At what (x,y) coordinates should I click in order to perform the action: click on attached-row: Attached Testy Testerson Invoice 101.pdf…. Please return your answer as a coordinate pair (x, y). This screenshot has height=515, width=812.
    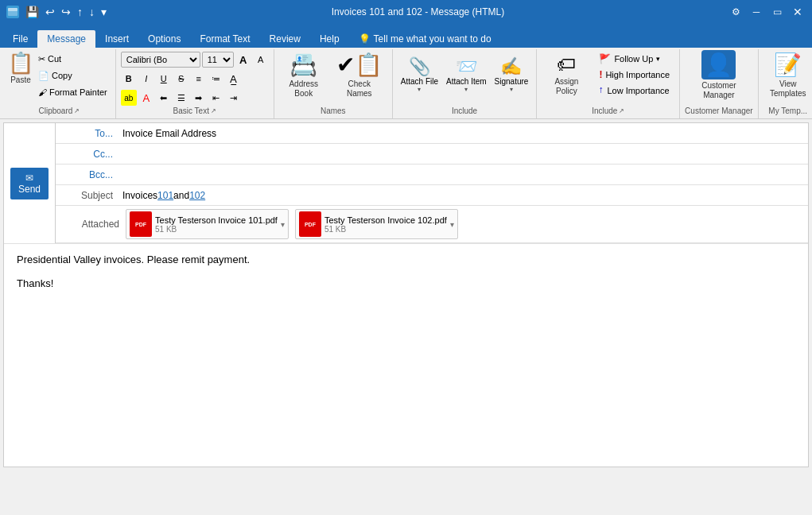
    Looking at the image, I should click on (432, 224).